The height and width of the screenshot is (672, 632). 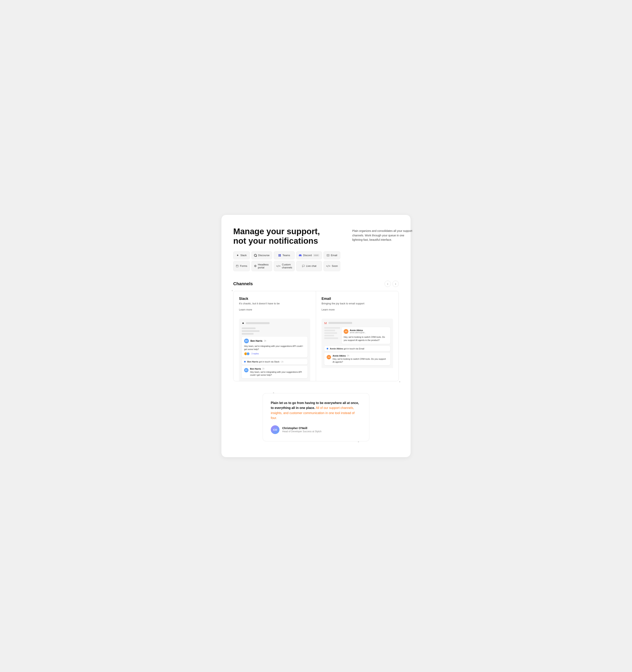 I want to click on pill-discourse-label: Discourse, so click(x=264, y=256).